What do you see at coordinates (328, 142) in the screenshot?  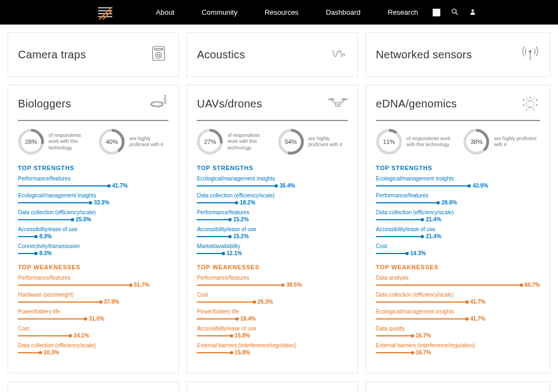 I see `donut-label: are highly proficient with it` at bounding box center [328, 142].